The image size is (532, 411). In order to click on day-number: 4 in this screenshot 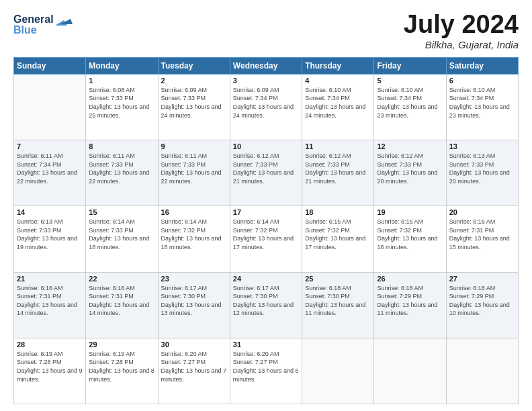, I will do `click(338, 81)`.